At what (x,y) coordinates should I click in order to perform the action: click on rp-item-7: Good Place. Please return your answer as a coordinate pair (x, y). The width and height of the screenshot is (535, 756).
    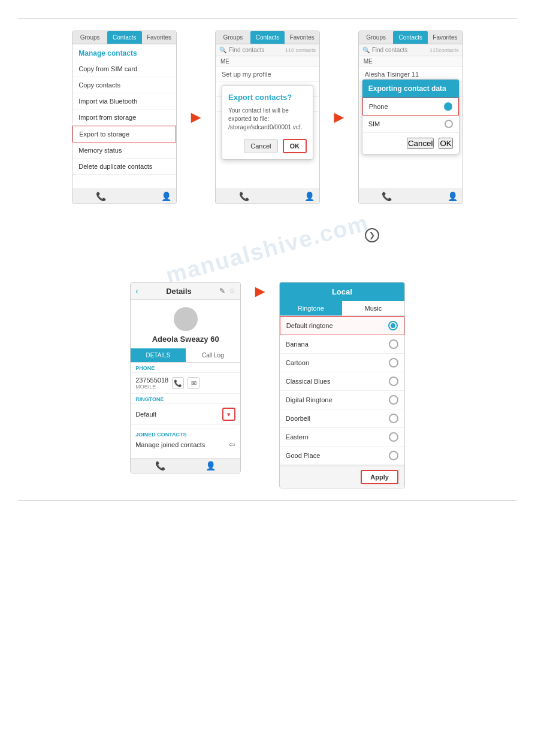
    Looking at the image, I should click on (342, 456).